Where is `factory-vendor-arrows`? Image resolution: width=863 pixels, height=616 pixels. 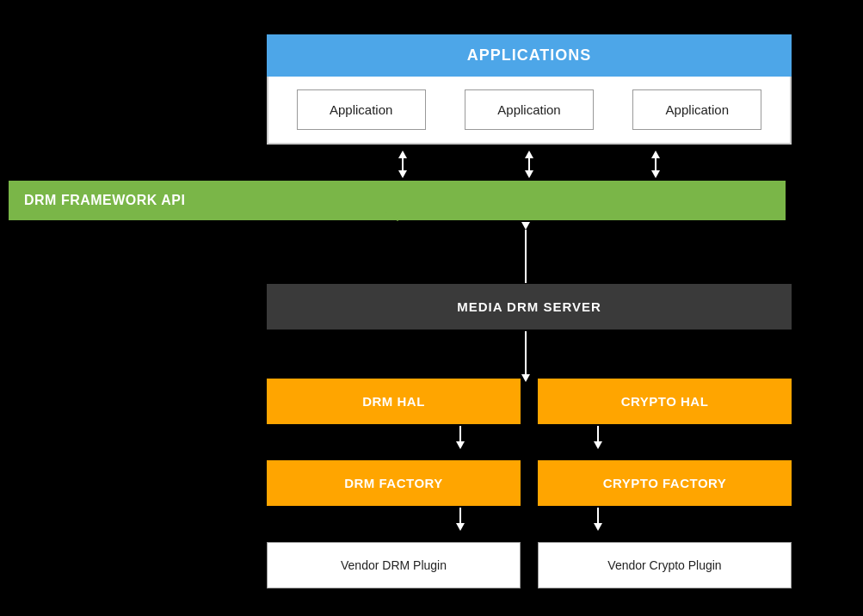 factory-vendor-arrows is located at coordinates (529, 520).